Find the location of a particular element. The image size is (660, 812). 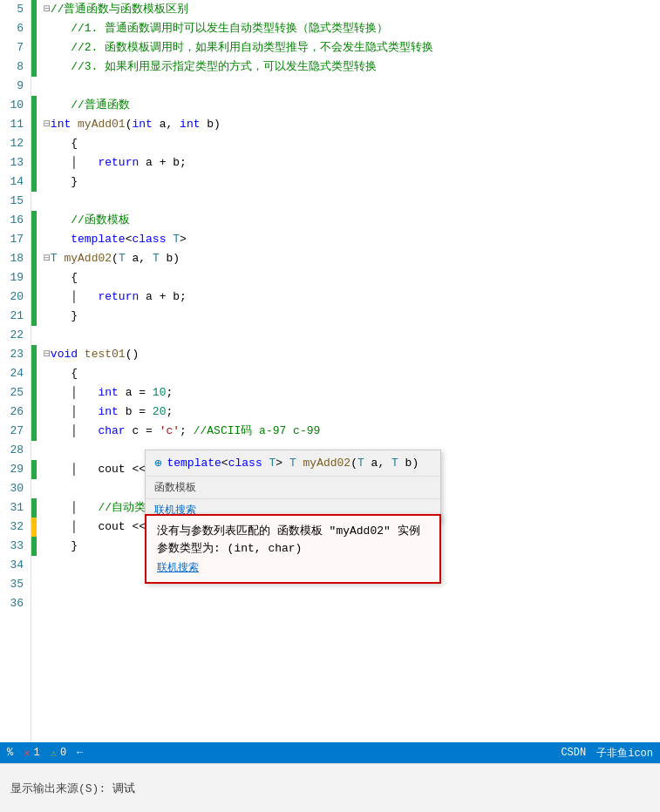

line-num-10: 10 is located at coordinates (16, 105).